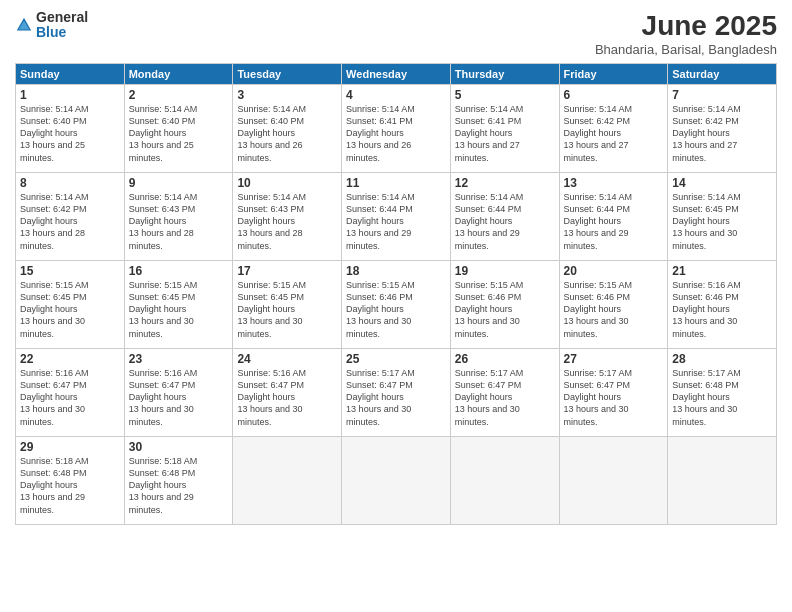 Image resolution: width=792 pixels, height=612 pixels. I want to click on logo-text: General Blue, so click(62, 26).